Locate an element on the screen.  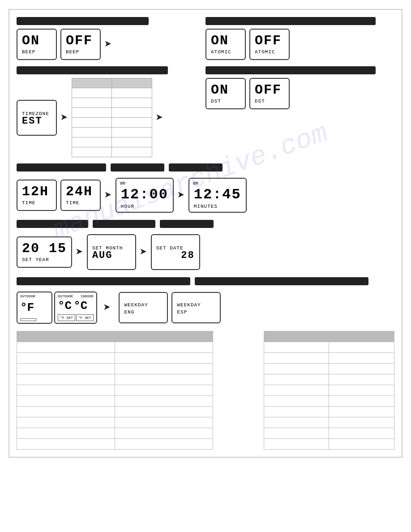
temp-arrow: ➤ is located at coordinates (107, 308).